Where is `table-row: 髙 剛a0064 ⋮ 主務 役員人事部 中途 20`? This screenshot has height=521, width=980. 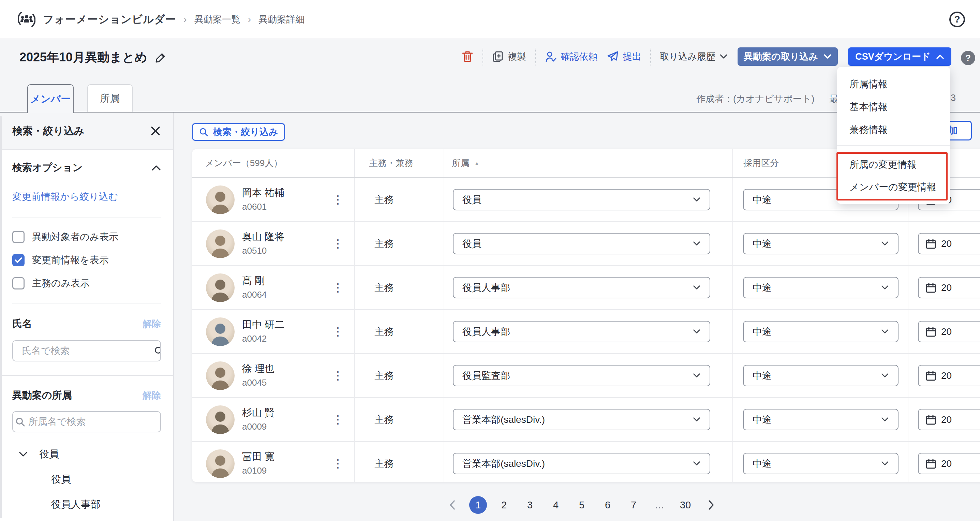 table-row: 髙 剛a0064 ⋮ 主務 役員人事部 中途 20 is located at coordinates (586, 288).